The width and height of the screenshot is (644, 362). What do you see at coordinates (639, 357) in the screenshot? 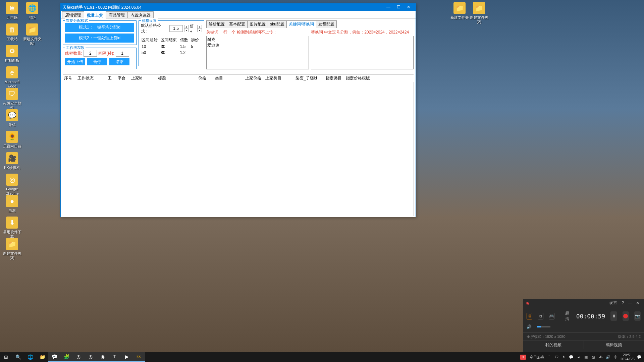
I see `notifications-icon: 💬` at bounding box center [639, 357].